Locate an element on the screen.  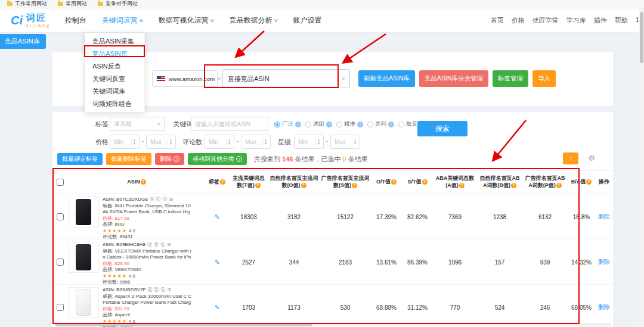
nav-item-account-settings: 账户设置 is located at coordinates (307, 20).